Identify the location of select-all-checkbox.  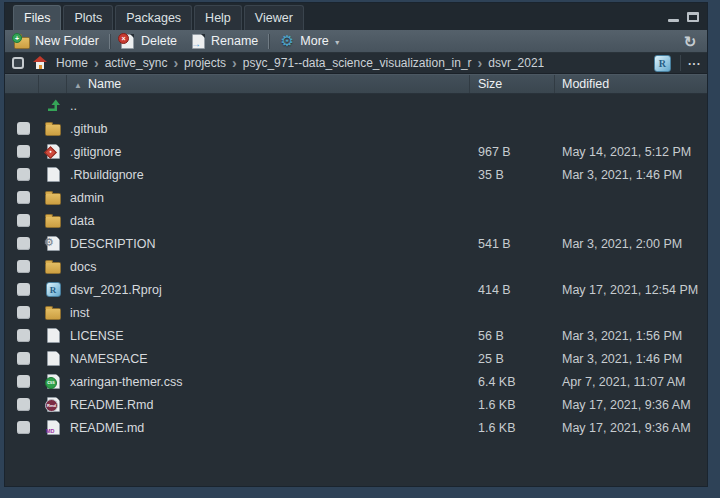
(18, 63).